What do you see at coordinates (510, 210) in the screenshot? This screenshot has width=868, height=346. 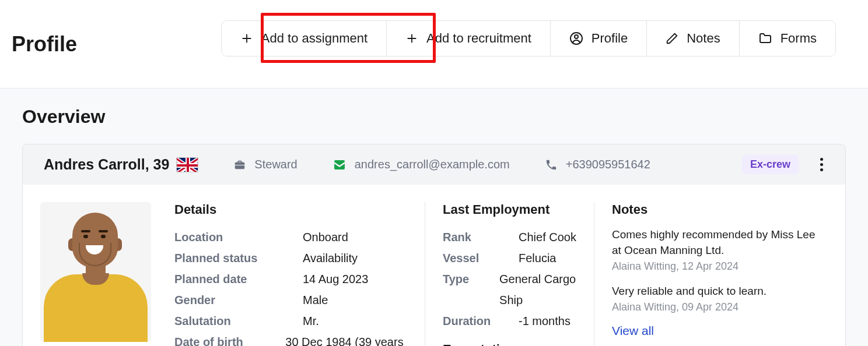 I see `employment-heading: Last Employment` at bounding box center [510, 210].